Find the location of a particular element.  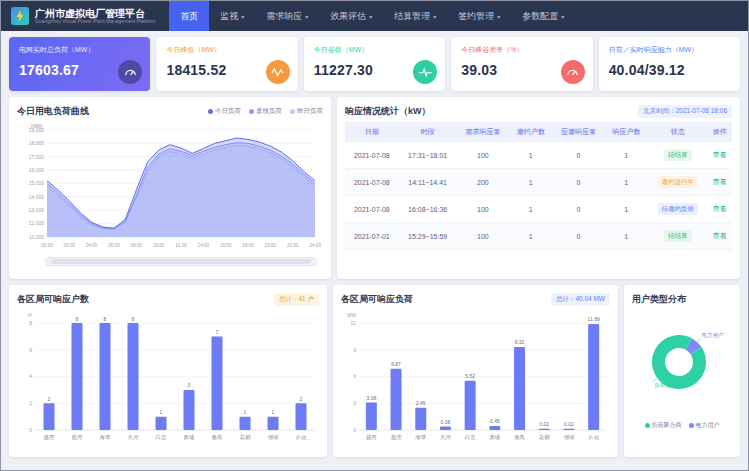

app-subtitle: Guangzhou Virtual Power Plant Management… is located at coordinates (95, 22).